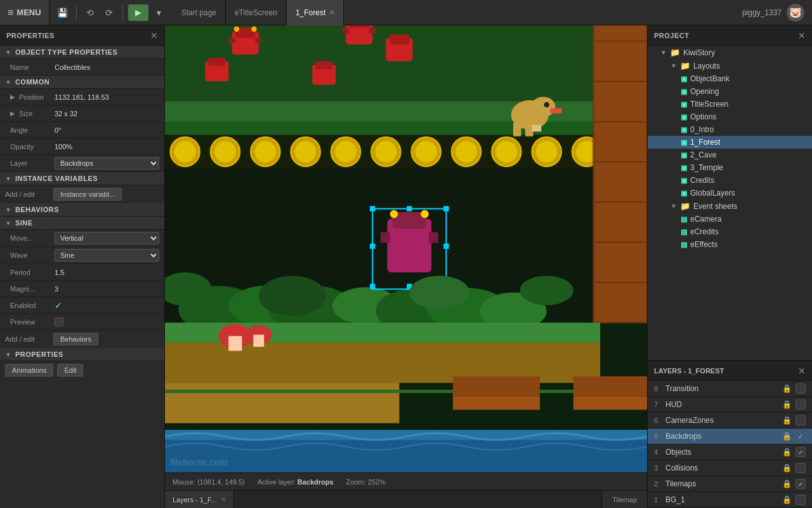 The image size is (812, 508). Describe the element at coordinates (159, 13) in the screenshot. I see `play-dropdown: ▾` at that location.